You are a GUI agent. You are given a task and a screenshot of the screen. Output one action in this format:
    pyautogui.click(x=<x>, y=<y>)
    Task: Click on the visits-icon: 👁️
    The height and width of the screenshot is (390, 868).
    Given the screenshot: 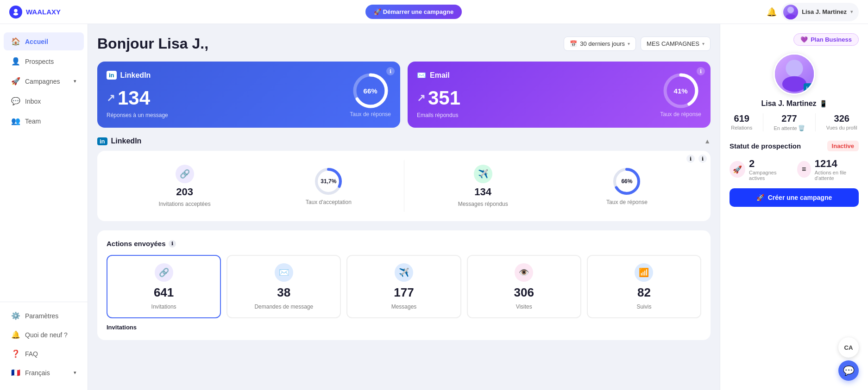 What is the action you would take?
    pyautogui.click(x=524, y=272)
    